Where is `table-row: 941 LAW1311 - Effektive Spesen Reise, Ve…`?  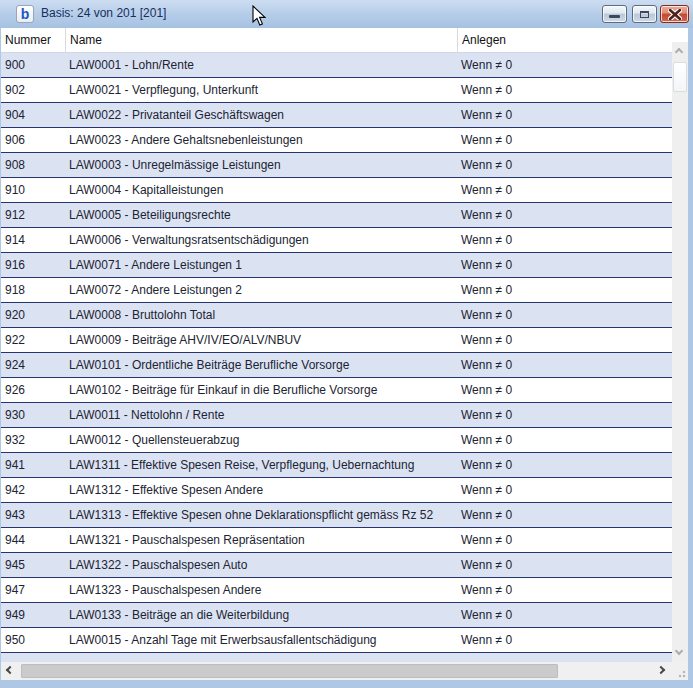 table-row: 941 LAW1311 - Effektive Spesen Reise, Ve… is located at coordinates (336, 466).